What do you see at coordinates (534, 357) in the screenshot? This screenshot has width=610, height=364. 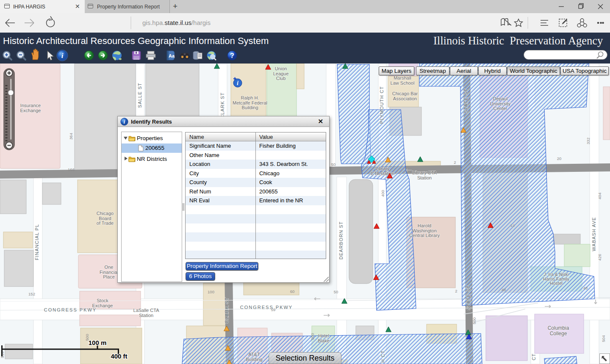 I see `svg-text: CT` at bounding box center [534, 357].